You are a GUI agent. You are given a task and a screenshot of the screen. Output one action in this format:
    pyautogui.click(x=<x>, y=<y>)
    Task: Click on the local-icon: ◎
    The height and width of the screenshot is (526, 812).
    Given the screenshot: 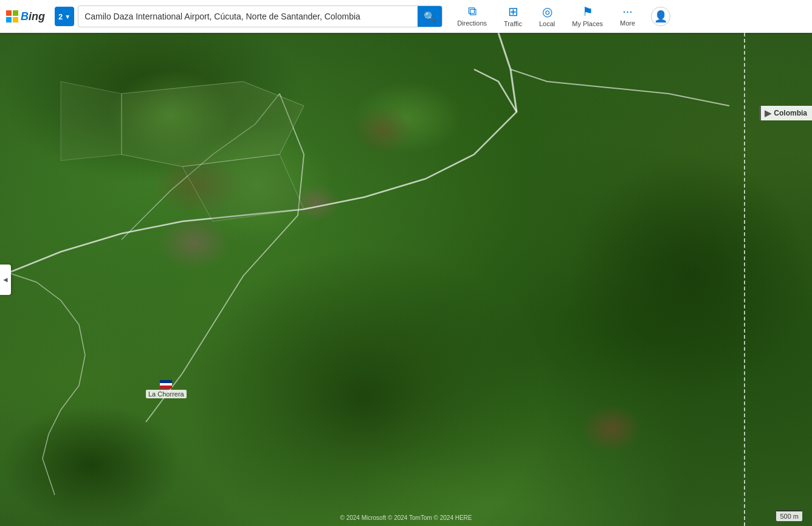 What is the action you would take?
    pyautogui.click(x=547, y=12)
    